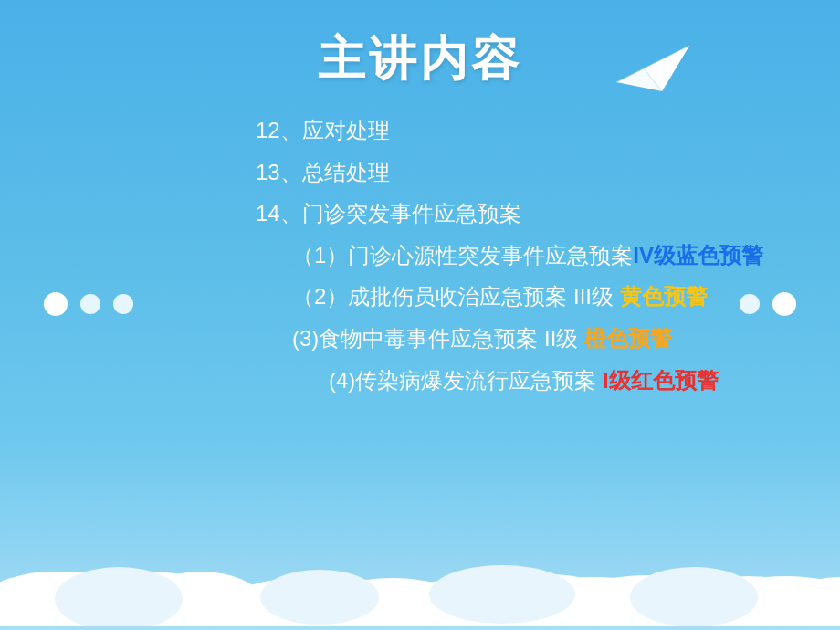  What do you see at coordinates (548, 214) in the screenshot?
I see `list-item: 14、门诊突发事件应急预案` at bounding box center [548, 214].